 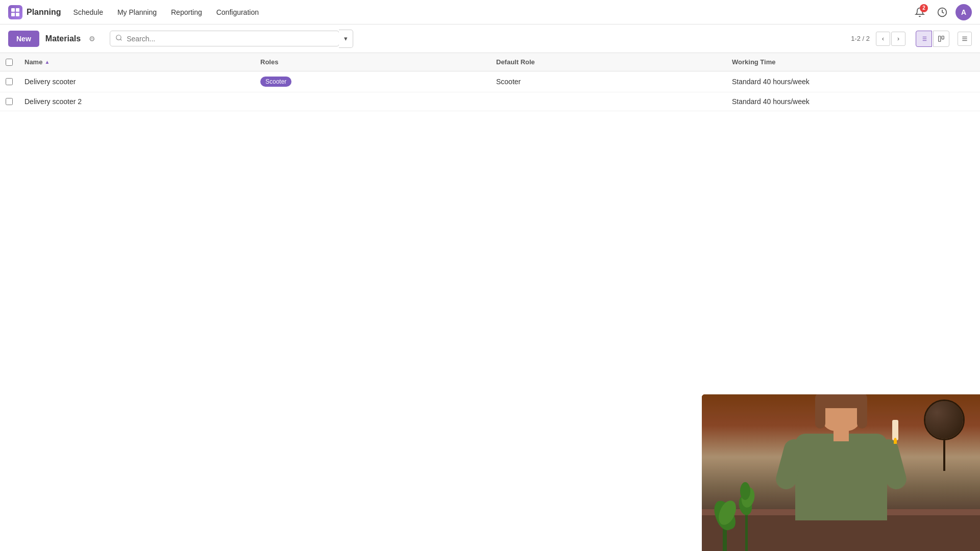 I want to click on row1-default-role: Scooter, so click(x=608, y=82).